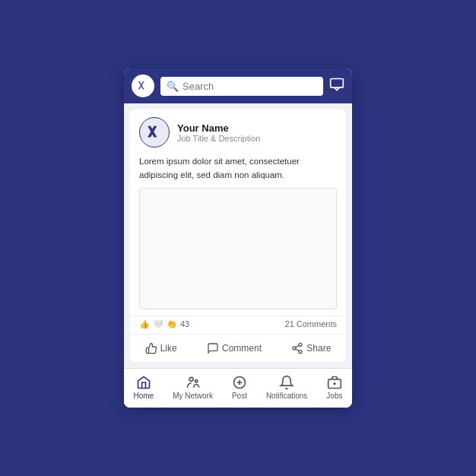  I want to click on like-button: Like, so click(161, 348).